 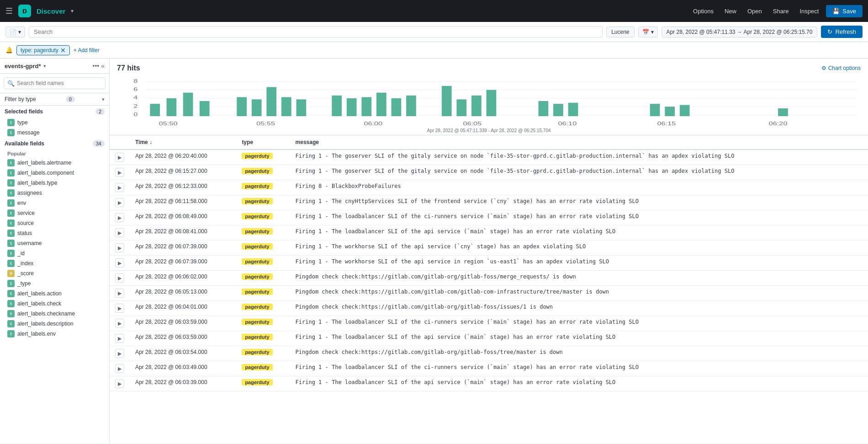 I want to click on filter-tag: type: pagerduty ✕, so click(x=43, y=50).